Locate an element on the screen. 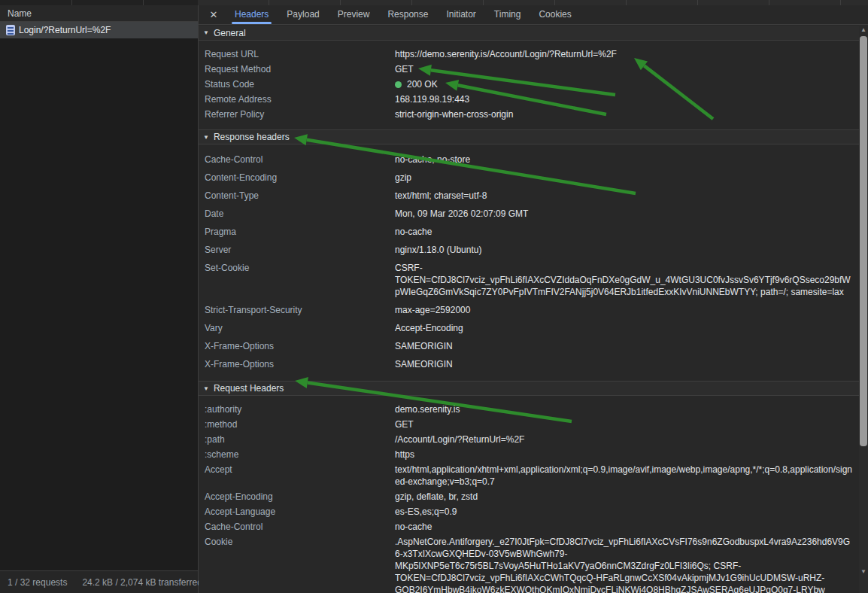 The image size is (868, 593). header-row: Accept-Encodinggzip, deflate, br, zstd is located at coordinates (529, 497).